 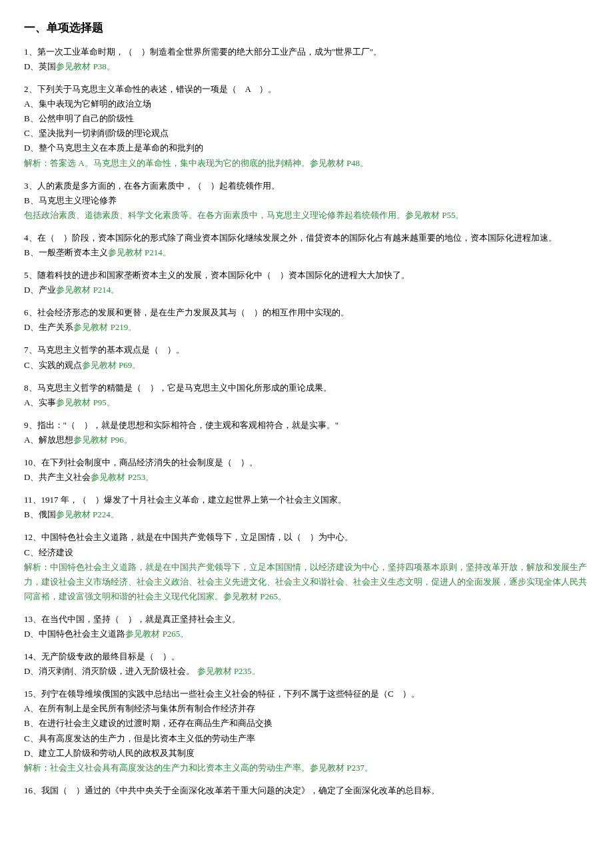 What do you see at coordinates (157, 633) in the screenshot?
I see `reference-text: 参见教材 P265。` at bounding box center [157, 633].